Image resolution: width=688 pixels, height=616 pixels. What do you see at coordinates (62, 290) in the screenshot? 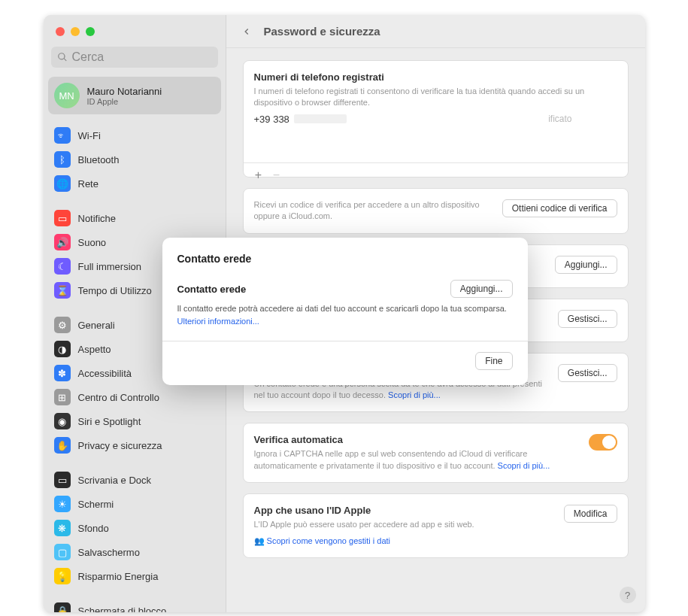
I see `hour-icon: ⌛` at bounding box center [62, 290].